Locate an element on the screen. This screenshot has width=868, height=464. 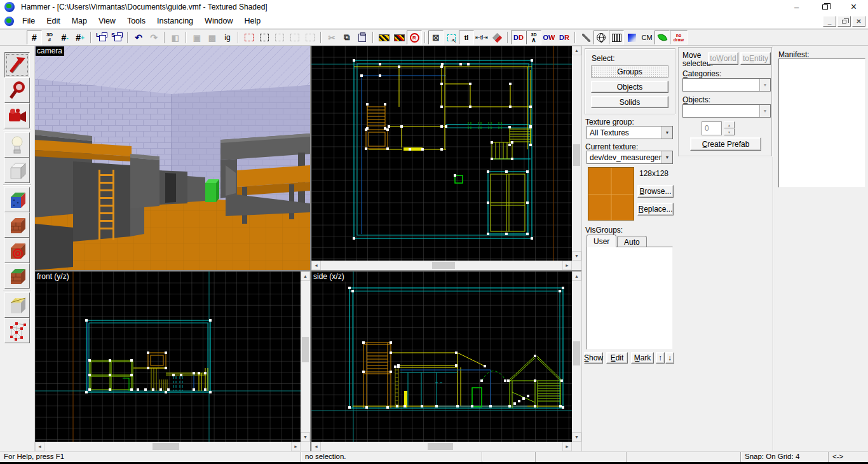
select-objects-button: Objects is located at coordinates (630, 86).